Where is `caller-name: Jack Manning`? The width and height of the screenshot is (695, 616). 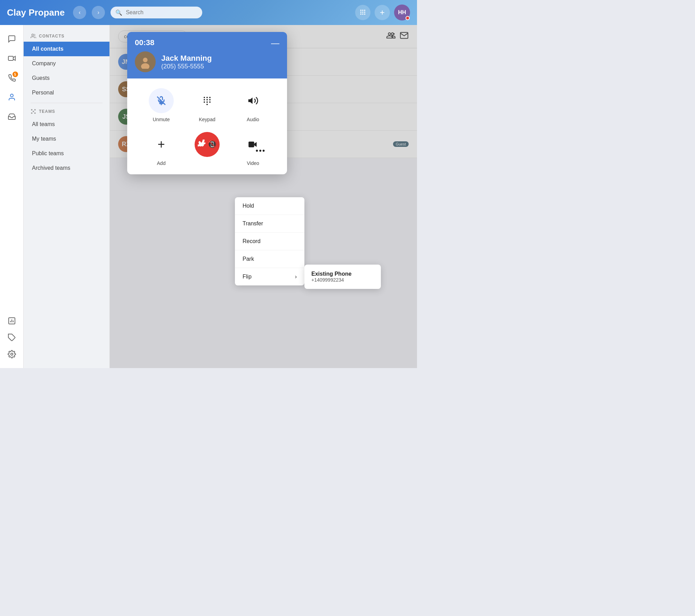 caller-name: Jack Manning is located at coordinates (186, 58).